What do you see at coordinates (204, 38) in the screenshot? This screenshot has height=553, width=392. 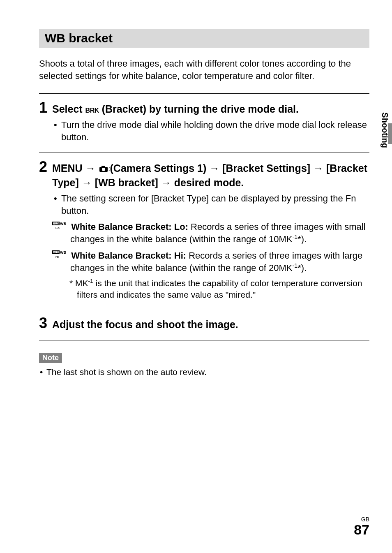 I see `section-header: WB bracket` at bounding box center [204, 38].